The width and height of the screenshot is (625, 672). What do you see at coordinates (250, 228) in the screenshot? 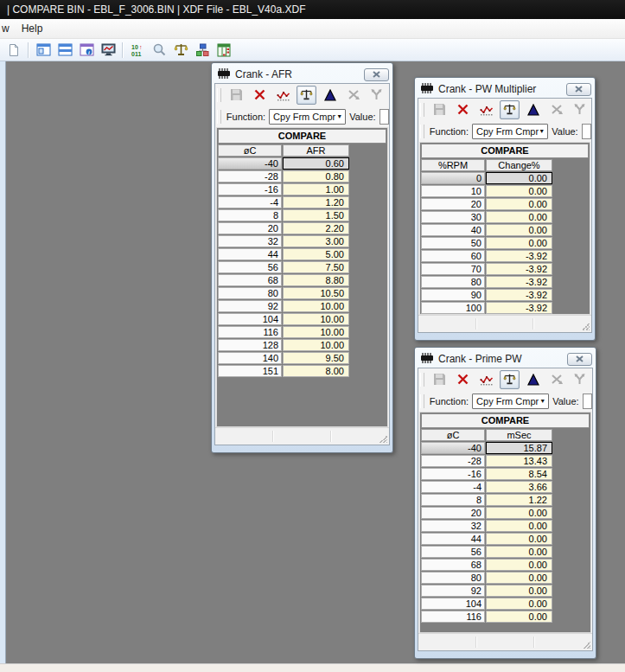
I see `row-header-cell: 20` at bounding box center [250, 228].